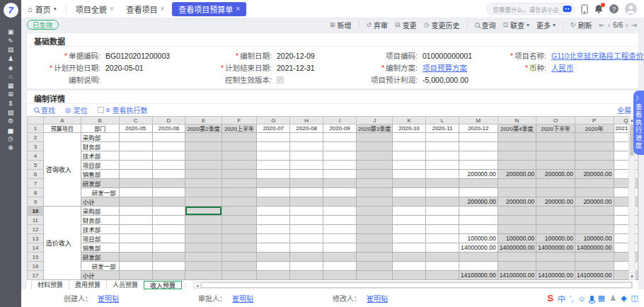 This screenshot has height=307, width=644. What do you see at coordinates (443, 166) in the screenshot?
I see `cell-L5` at bounding box center [443, 166].